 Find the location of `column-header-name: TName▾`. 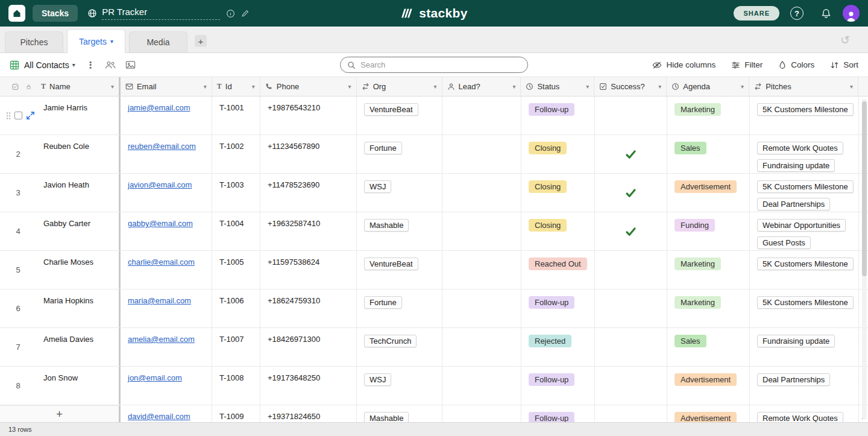

column-header-name: TName▾ is located at coordinates (78, 87).